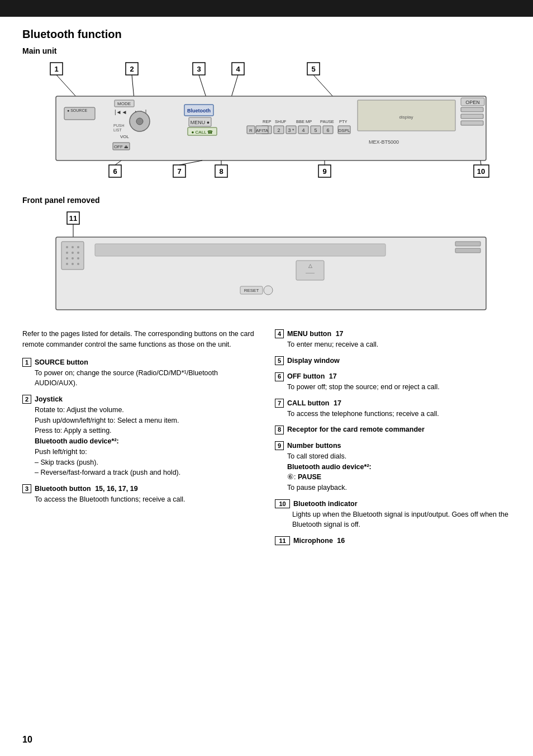 The width and height of the screenshot is (533, 756). I want to click on item-9-number: 9 Number buttons To call stored dials. B…, so click(393, 467).